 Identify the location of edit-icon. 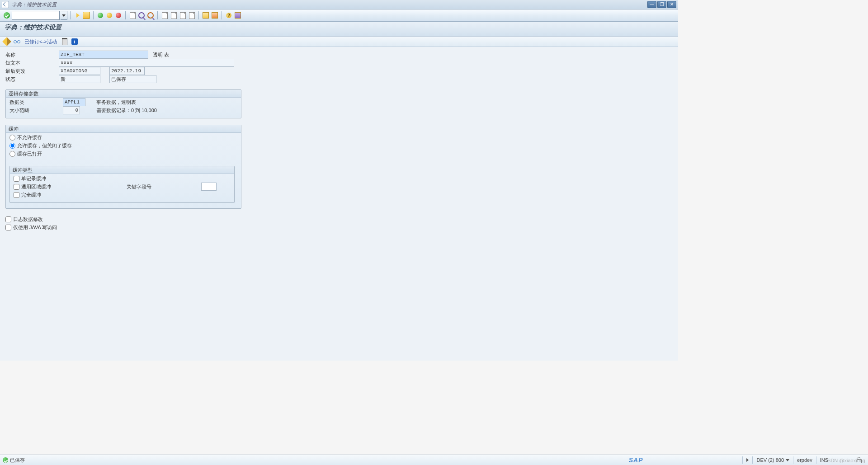
(7, 42).